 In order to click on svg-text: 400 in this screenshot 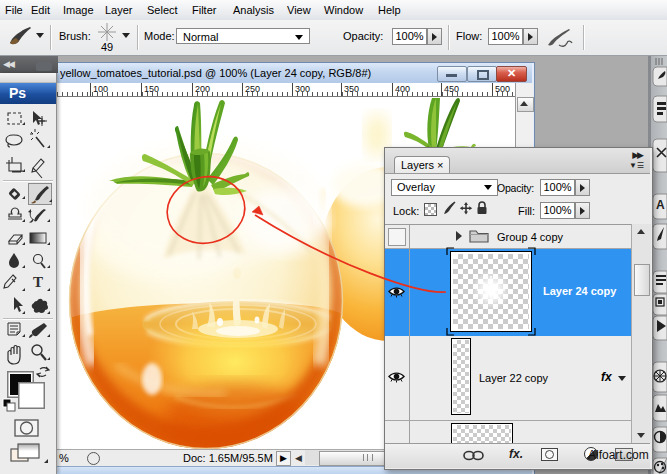, I will do `click(402, 89)`.